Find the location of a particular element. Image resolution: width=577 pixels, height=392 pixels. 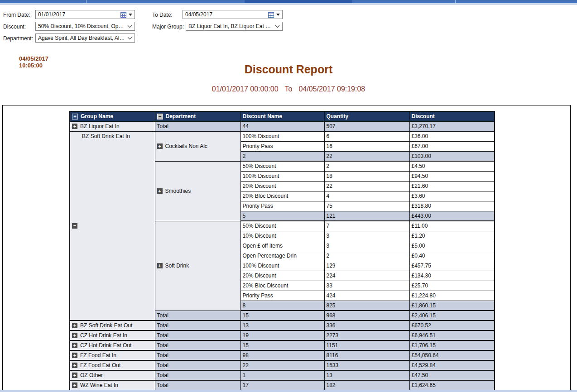

total-cell: £1,706.15 is located at coordinates (452, 345).